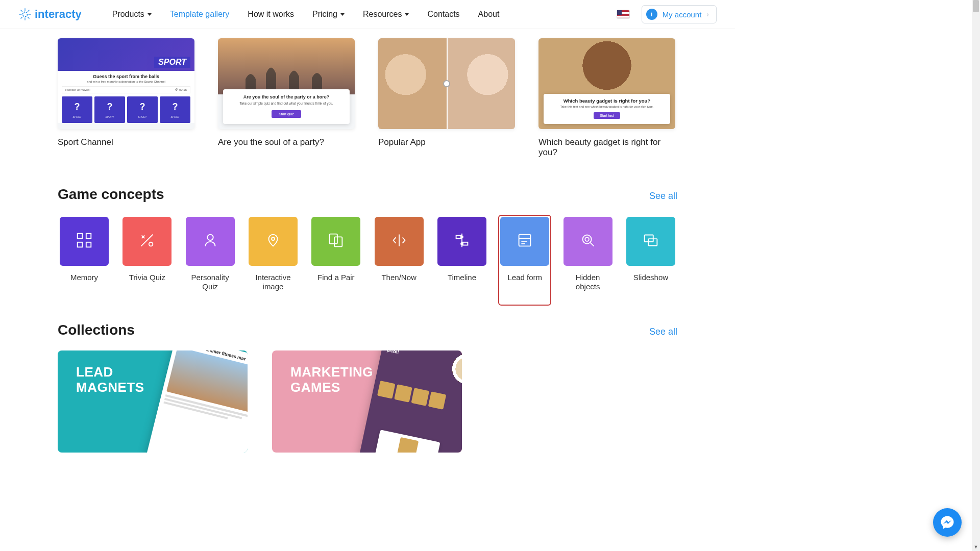 The height and width of the screenshot is (551, 980). What do you see at coordinates (462, 278) in the screenshot?
I see `concept-label: Timeline` at bounding box center [462, 278].